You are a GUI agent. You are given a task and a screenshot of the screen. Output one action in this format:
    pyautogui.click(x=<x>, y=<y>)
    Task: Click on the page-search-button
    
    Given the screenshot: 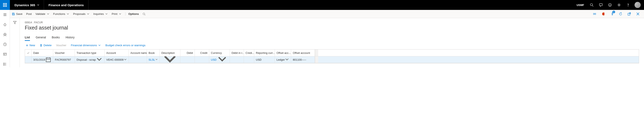 What is the action you would take?
    pyautogui.click(x=144, y=14)
    